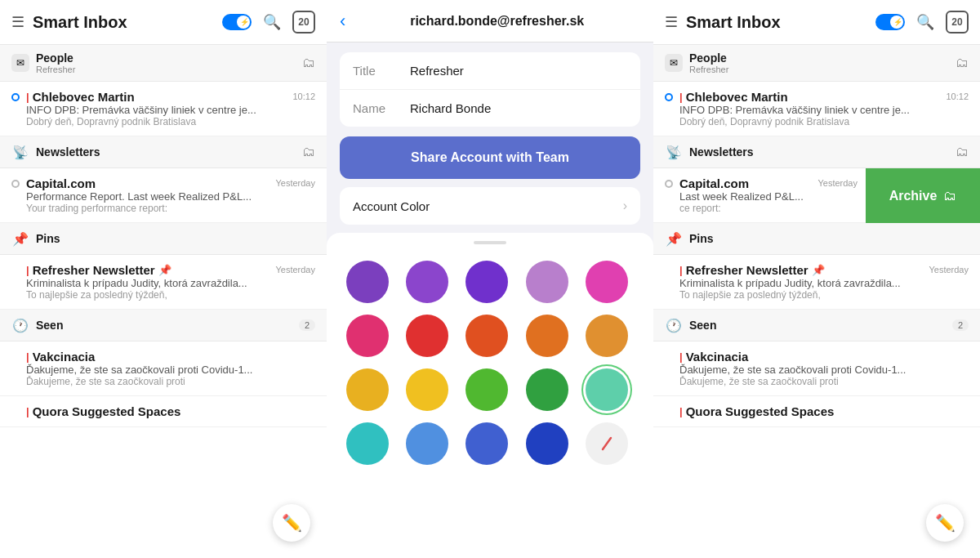  I want to click on left-seen-section: 🕐 Seen 2, so click(163, 325).